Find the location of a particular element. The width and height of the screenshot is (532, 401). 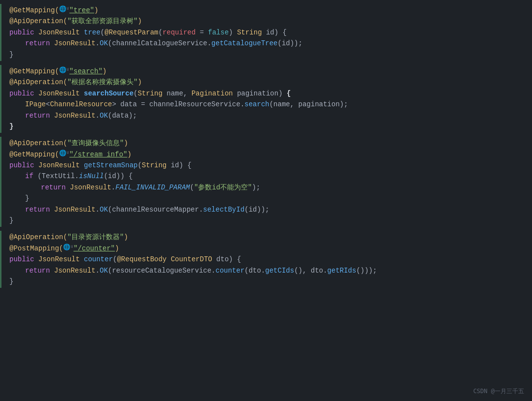

line: @PostMapping(🌐∨"/counter") is located at coordinates (267, 248).